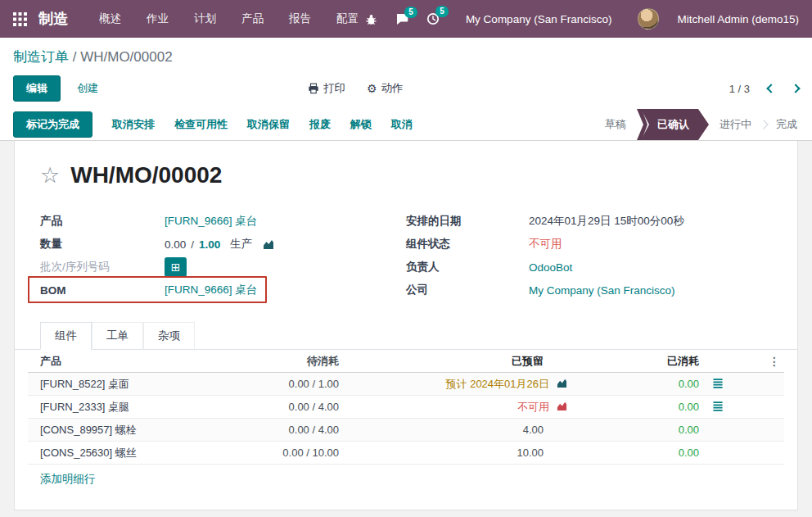 This screenshot has width=812, height=517. I want to click on messages-button: 5, so click(402, 20).